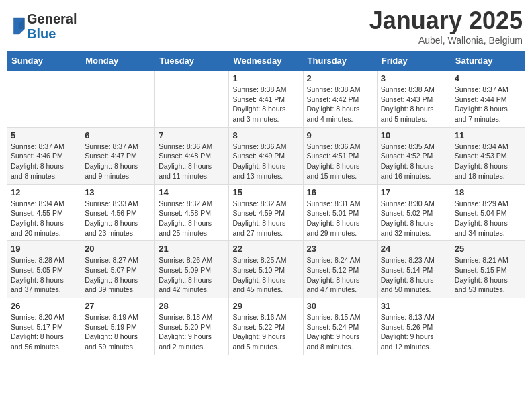  I want to click on day-info: Sunrise: 8:27 AMSunset: 5:07 PMDaylight:…, so click(118, 275).